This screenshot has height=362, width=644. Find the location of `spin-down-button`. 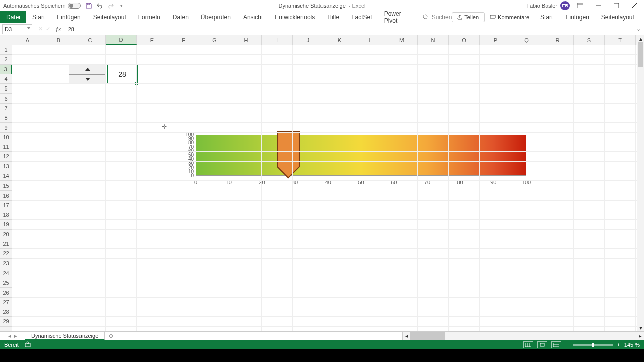

spin-down-button is located at coordinates (88, 79).